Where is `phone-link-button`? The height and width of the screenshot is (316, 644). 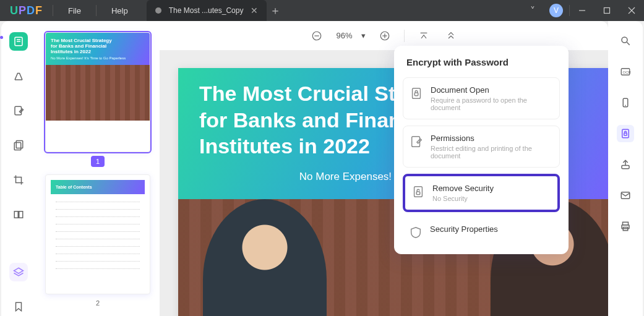 phone-link-button is located at coordinates (625, 103).